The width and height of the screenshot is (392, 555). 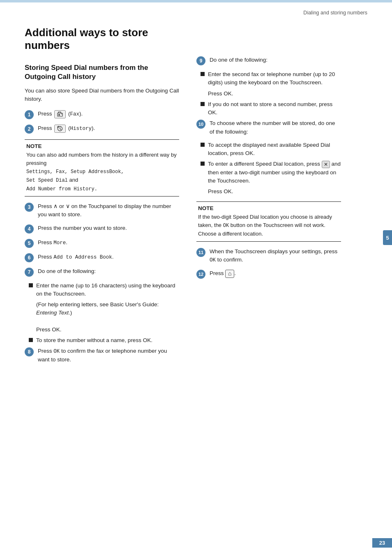 I want to click on step-5: 5 Press More., so click(x=102, y=243).